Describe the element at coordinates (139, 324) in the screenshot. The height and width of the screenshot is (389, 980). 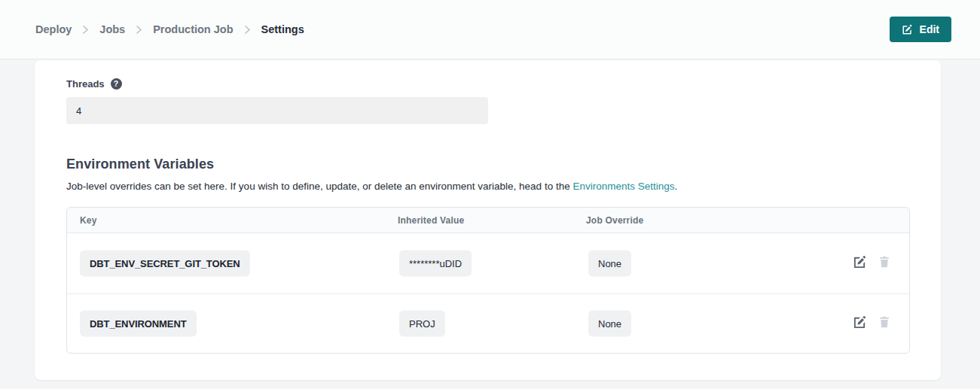
I see `env-var-key-badge: DBT_ENVIRONMENT` at that location.